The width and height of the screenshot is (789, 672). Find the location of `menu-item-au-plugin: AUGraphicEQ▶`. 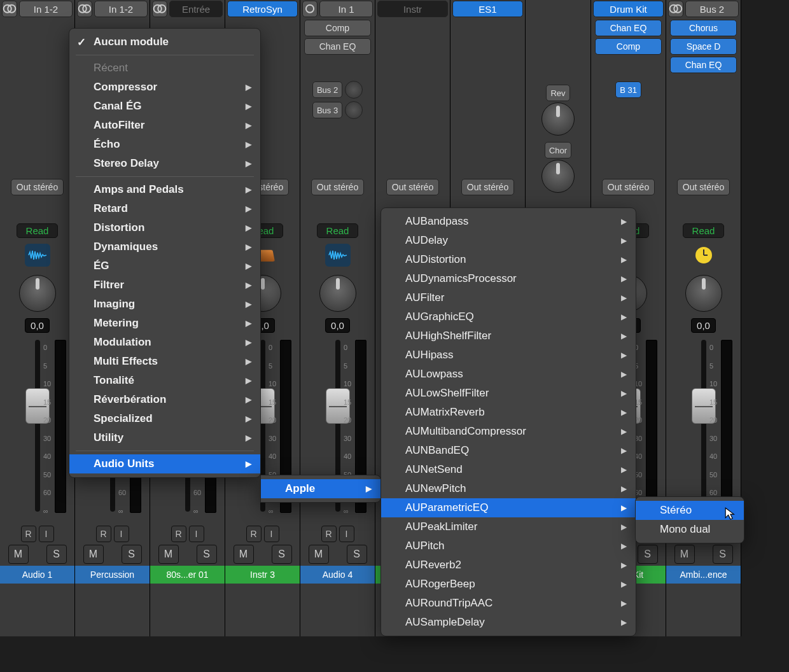

menu-item-au-plugin: AUGraphicEQ▶ is located at coordinates (508, 317).